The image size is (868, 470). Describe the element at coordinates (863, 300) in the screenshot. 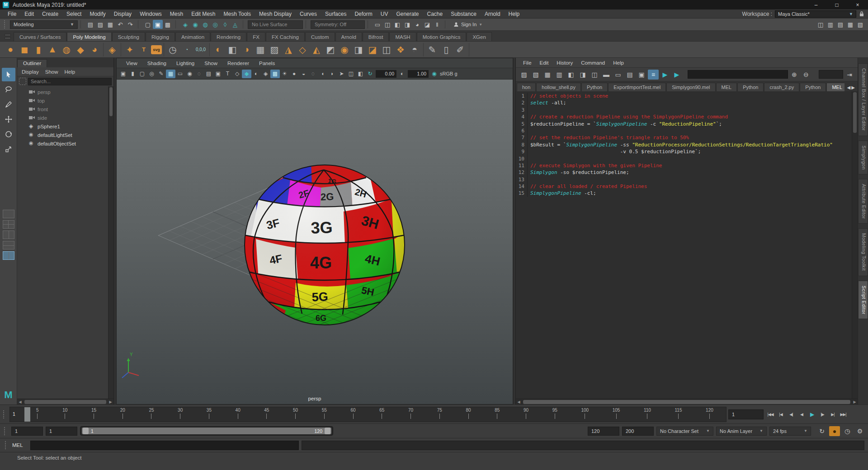

I see `docked-panel-tab: Script Editor` at that location.